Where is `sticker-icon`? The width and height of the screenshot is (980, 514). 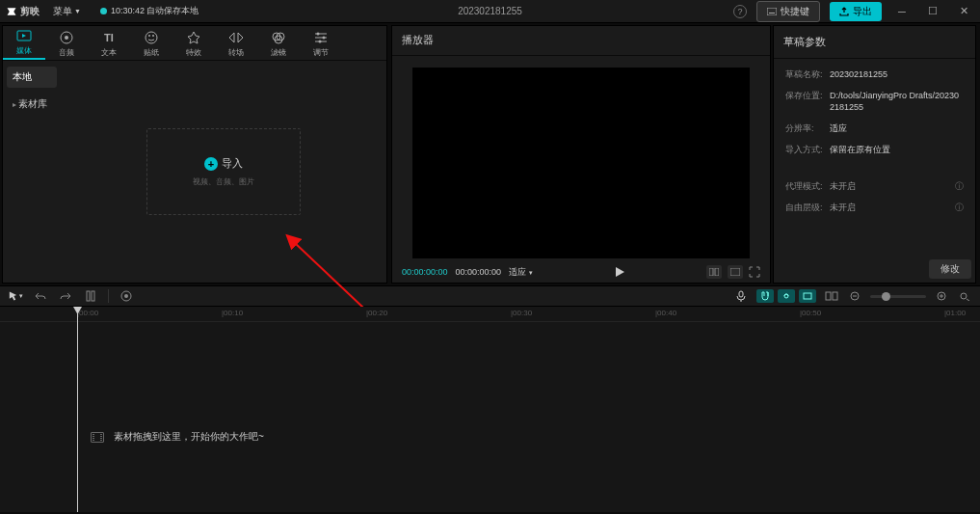
sticker-icon is located at coordinates (151, 38).